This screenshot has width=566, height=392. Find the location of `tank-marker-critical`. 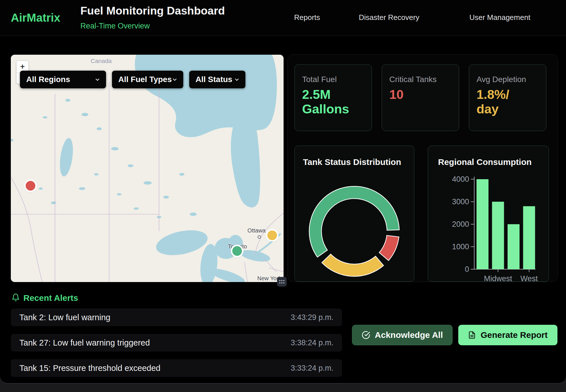

tank-marker-critical is located at coordinates (30, 186).